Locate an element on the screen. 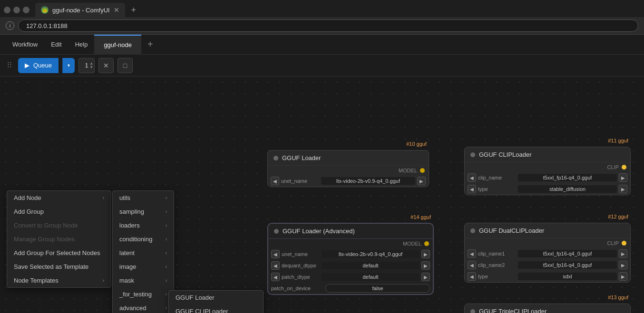  gguf-nodes-submenu: GGUF Loader GGUF CLIPLoader GGUF DualCLI… is located at coordinates (216, 302).